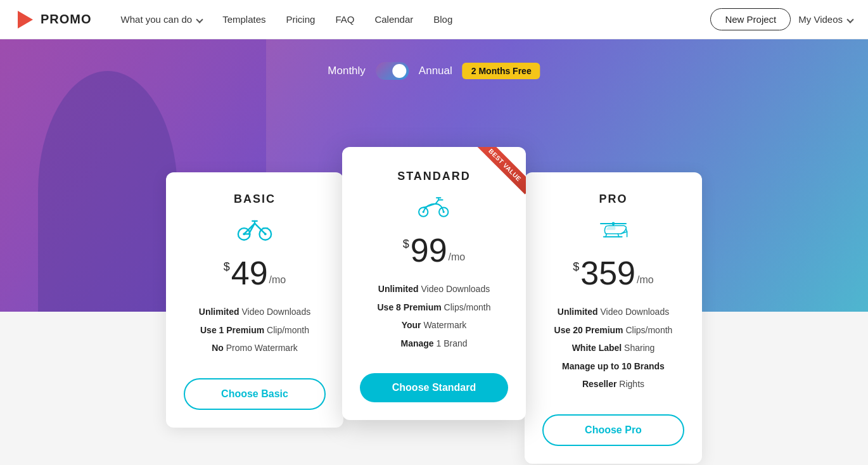 This screenshot has height=465, width=868. Describe the element at coordinates (433, 71) in the screenshot. I see `billing-toggle-row: Monthly Annual 2 Months Free` at that location.